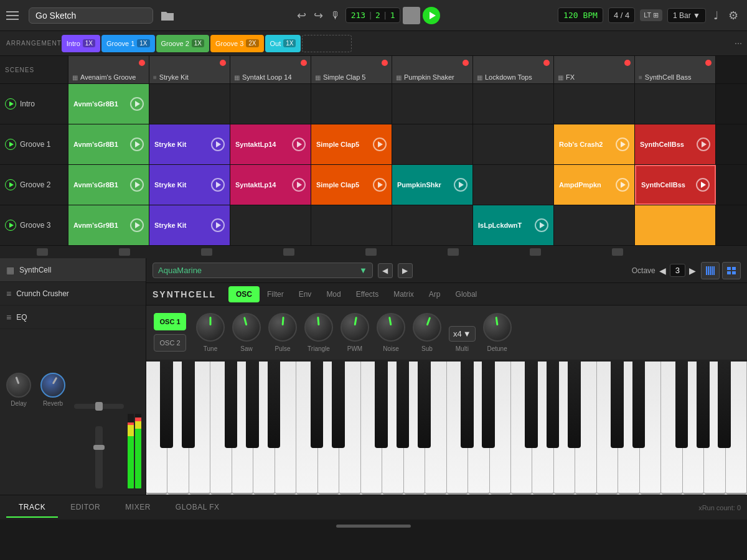 The image size is (747, 560). What do you see at coordinates (497, 327) in the screenshot?
I see `detune-knob` at bounding box center [497, 327].